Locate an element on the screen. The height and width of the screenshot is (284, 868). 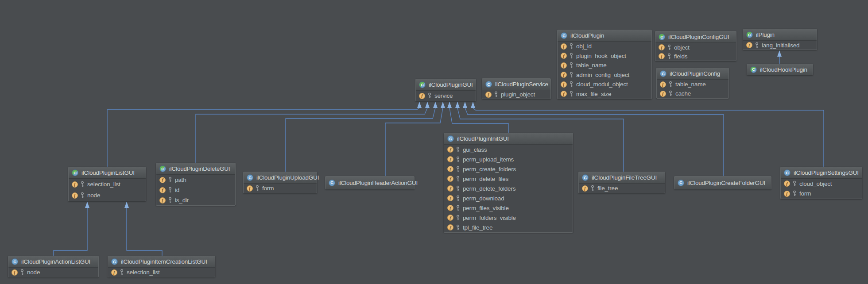
field-row: flang_initialised is located at coordinates (780, 45).